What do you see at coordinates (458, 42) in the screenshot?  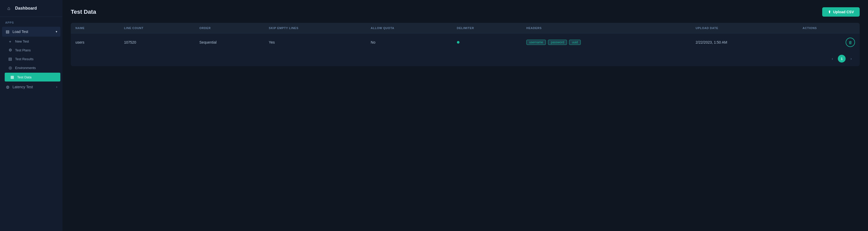 I see `delimiter-indicator` at bounding box center [458, 42].